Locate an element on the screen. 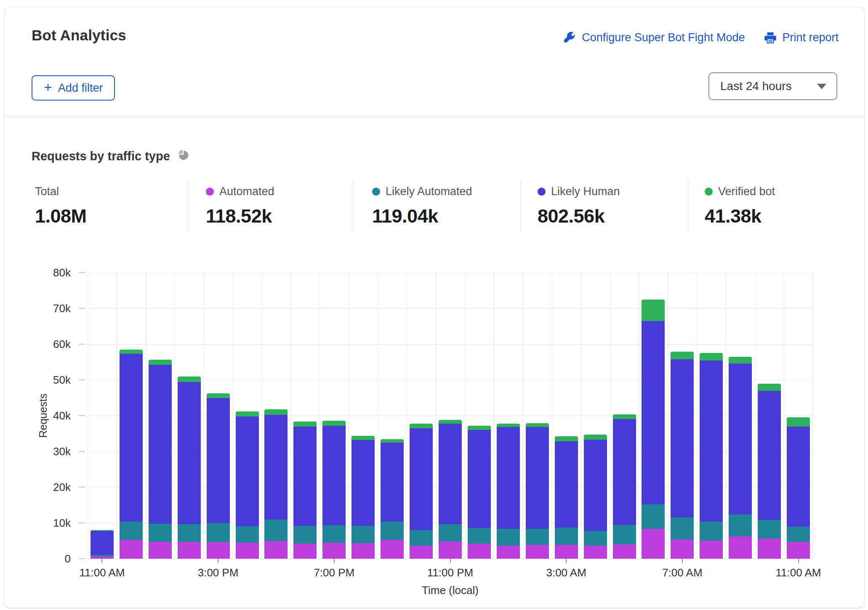  stat-block-likely-automated: Likely Automated119.04k is located at coordinates (422, 206).